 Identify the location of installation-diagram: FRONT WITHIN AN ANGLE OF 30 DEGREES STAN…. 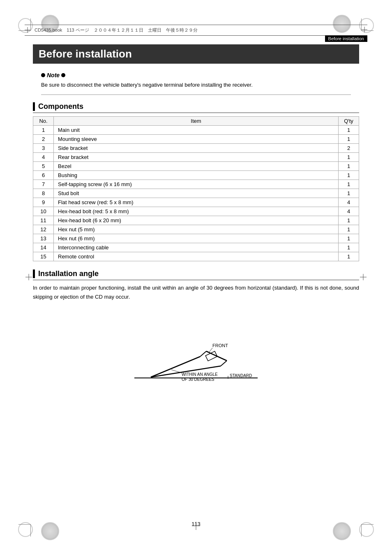
(196, 353).